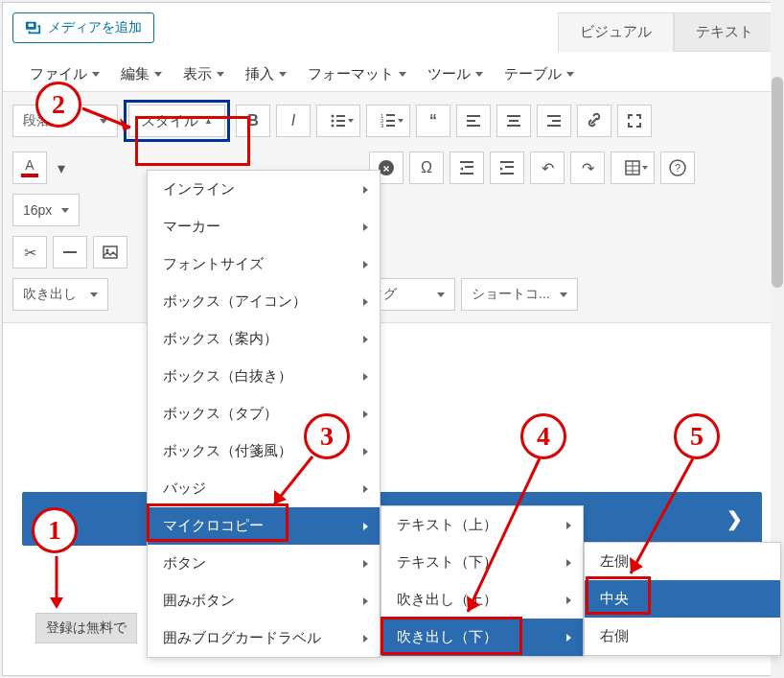 This screenshot has width=784, height=678. Describe the element at coordinates (543, 436) in the screenshot. I see `annotation-circle-4: 4` at that location.